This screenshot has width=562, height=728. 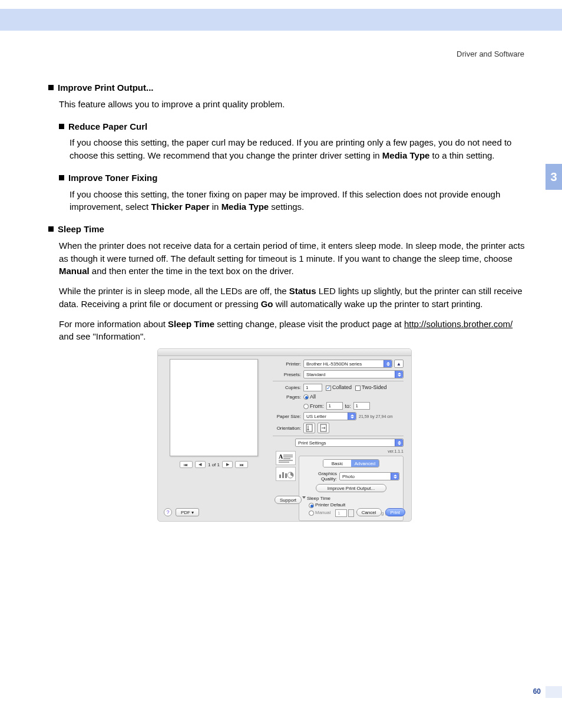 I want to click on presets-select: Standard, so click(x=353, y=374).